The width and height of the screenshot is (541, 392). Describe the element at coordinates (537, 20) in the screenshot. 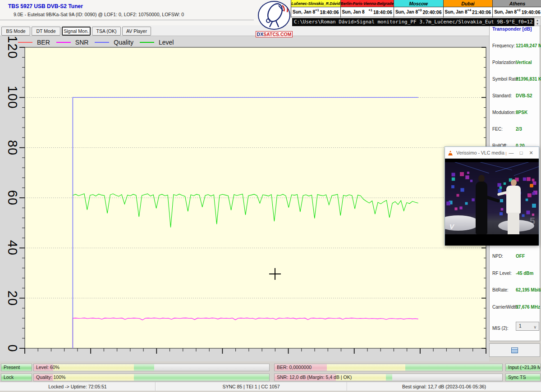

I see `scroll-up-icon: ▲` at that location.